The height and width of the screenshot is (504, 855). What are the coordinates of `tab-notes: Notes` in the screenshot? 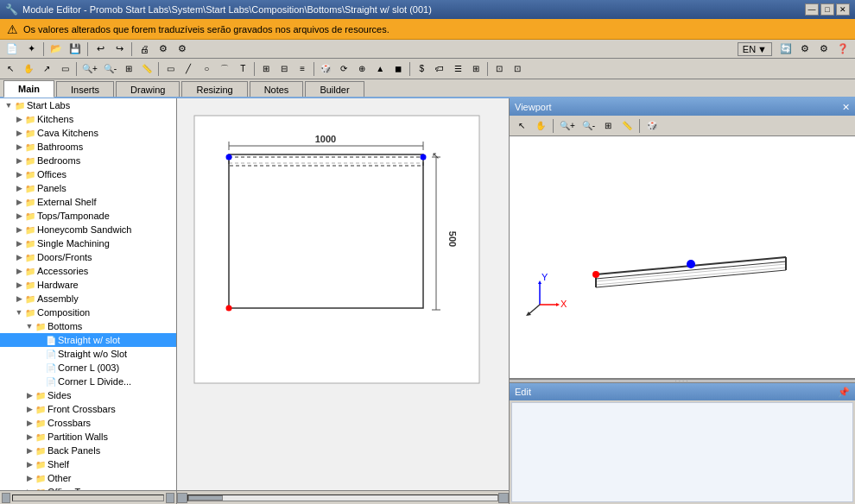 It's located at (276, 89).